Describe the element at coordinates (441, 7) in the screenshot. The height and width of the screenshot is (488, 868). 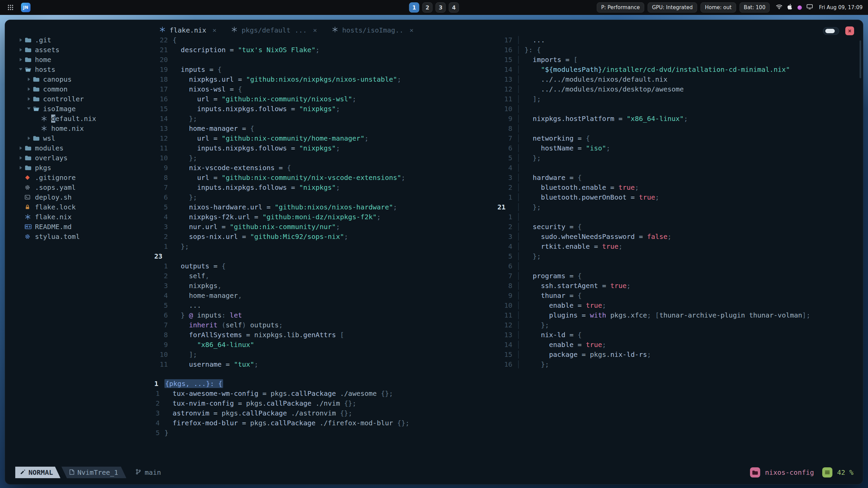
I see `workspace-3: 3` at that location.